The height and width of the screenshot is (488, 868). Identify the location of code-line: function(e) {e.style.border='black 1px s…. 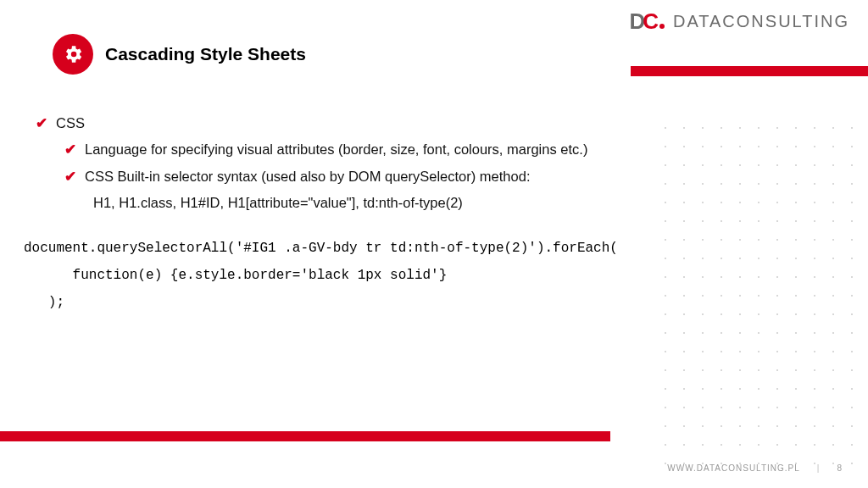
(236, 275).